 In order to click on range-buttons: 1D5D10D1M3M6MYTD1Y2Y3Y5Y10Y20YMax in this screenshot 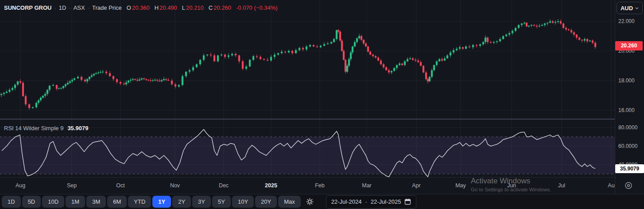, I will do `click(151, 202)`.